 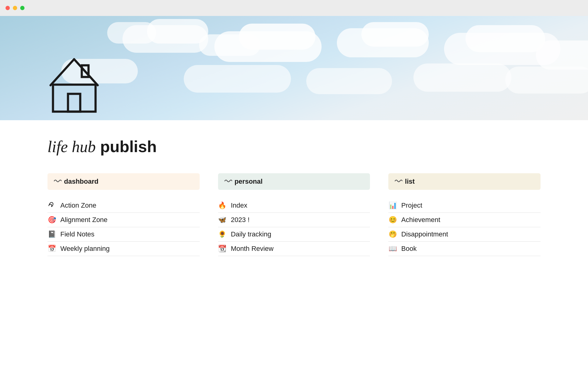 What do you see at coordinates (240, 220) in the screenshot?
I see `year-label: 2023 !` at bounding box center [240, 220].